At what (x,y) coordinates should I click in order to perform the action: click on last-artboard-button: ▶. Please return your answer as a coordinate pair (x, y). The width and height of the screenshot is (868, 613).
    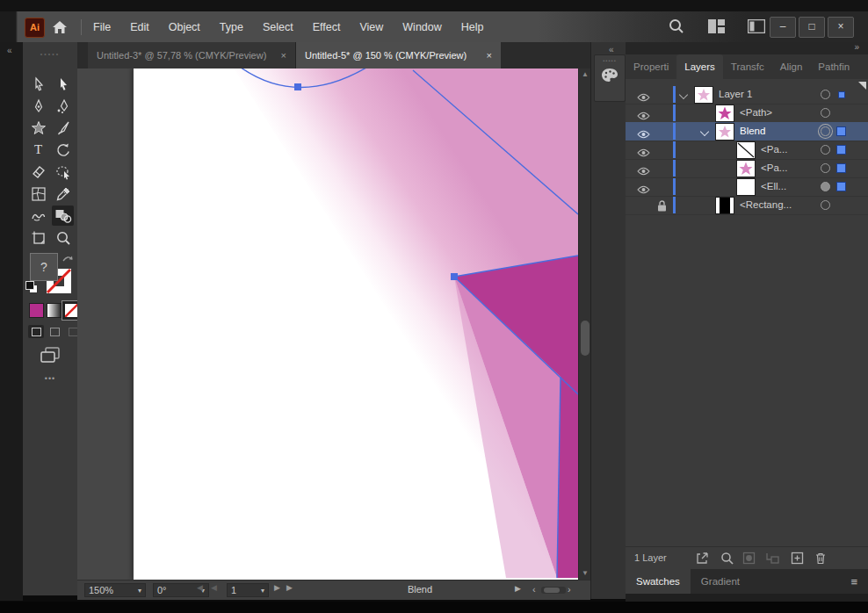
    Looking at the image, I should click on (290, 588).